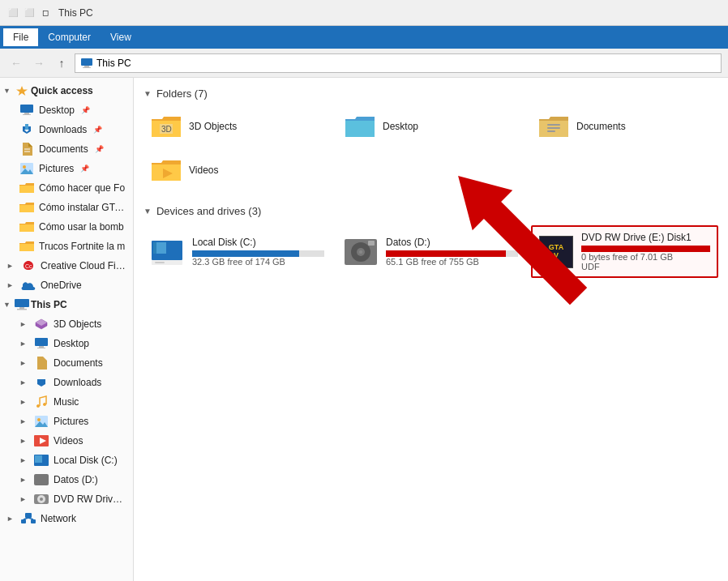 The width and height of the screenshot is (728, 581). I want to click on folder-label-videos: Videos, so click(203, 170).